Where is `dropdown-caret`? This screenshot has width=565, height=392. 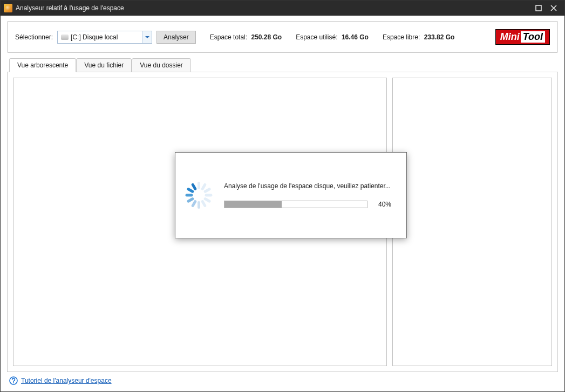 dropdown-caret is located at coordinates (147, 37).